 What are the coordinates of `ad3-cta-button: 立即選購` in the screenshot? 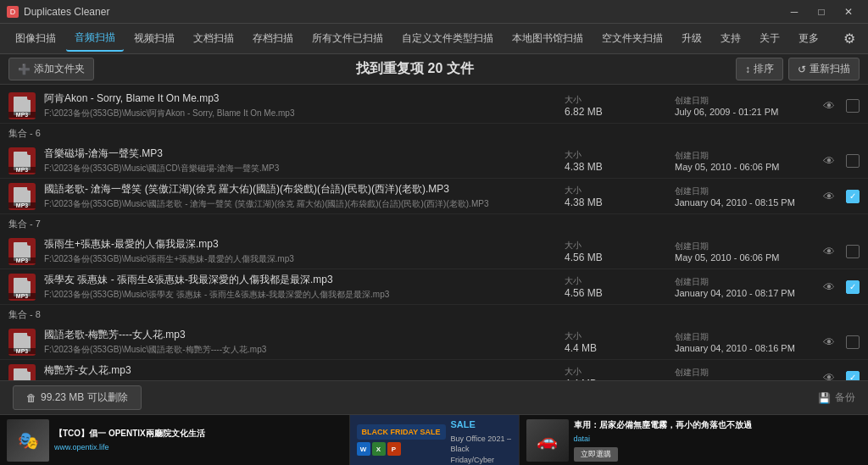 It's located at (596, 454).